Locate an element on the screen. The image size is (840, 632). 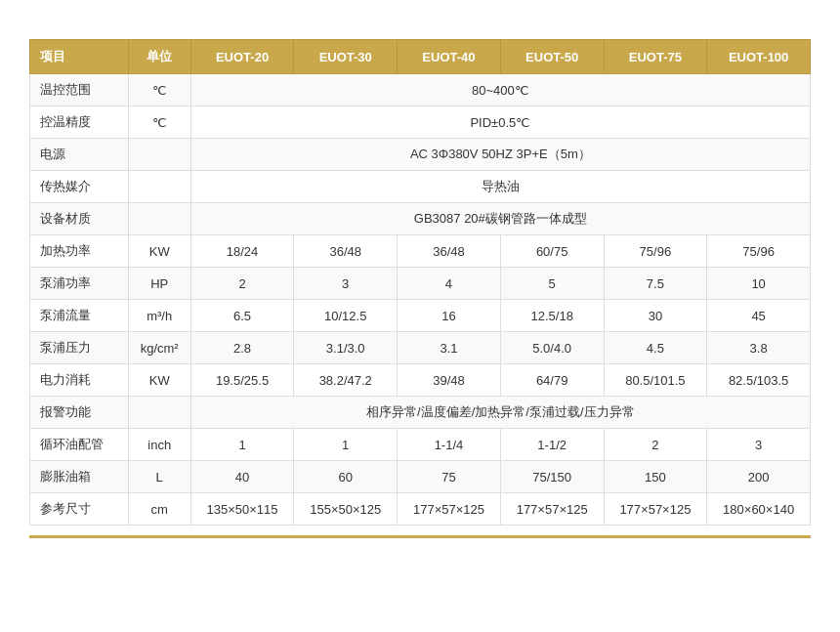
row-unit: inch is located at coordinates (159, 445).